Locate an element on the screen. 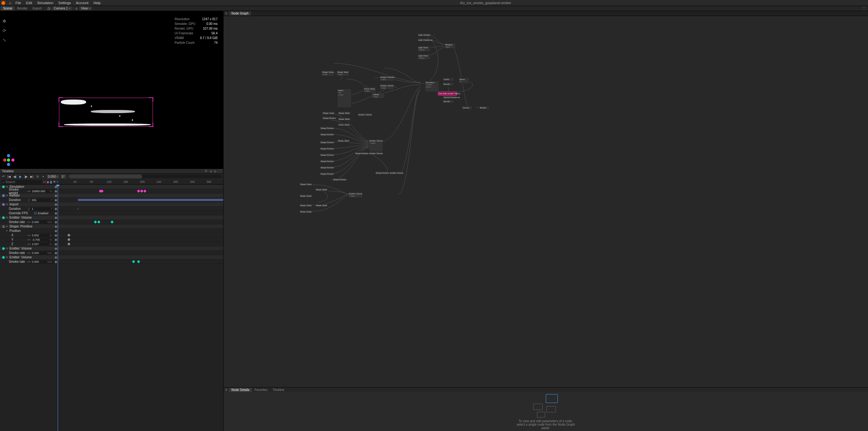  track-override-fps: Override FPS is located at coordinates (22, 213).